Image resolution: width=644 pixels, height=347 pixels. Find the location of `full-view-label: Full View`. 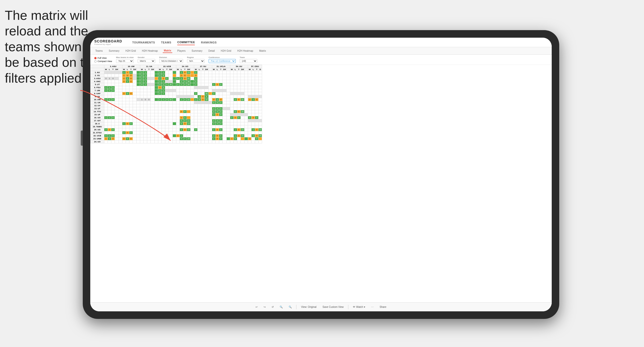

full-view-label: Full View is located at coordinates (102, 58).